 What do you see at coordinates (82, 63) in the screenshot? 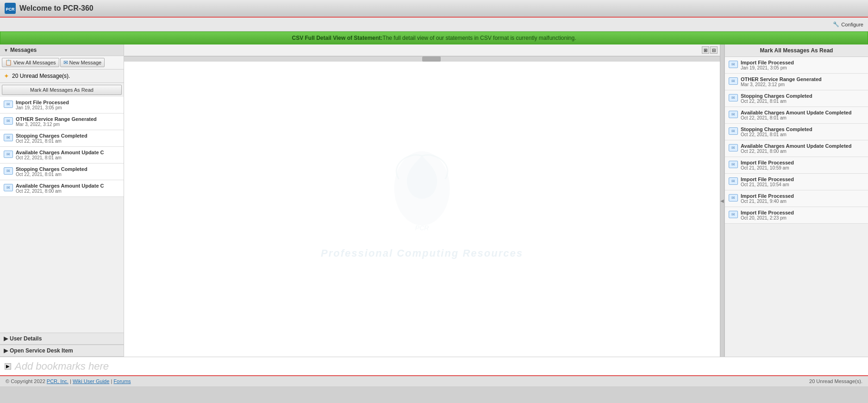
I see `new-message-button: ✉ New Message` at bounding box center [82, 63].